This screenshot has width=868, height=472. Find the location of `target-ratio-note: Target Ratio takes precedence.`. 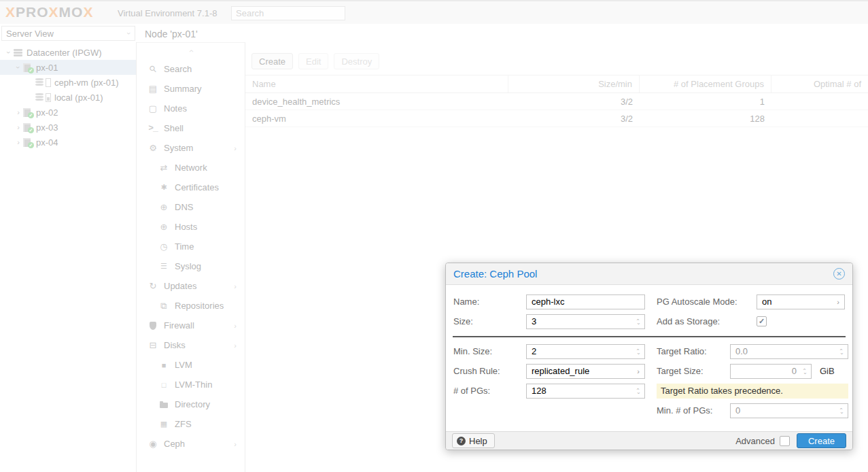

target-ratio-note: Target Ratio takes precedence. is located at coordinates (752, 391).